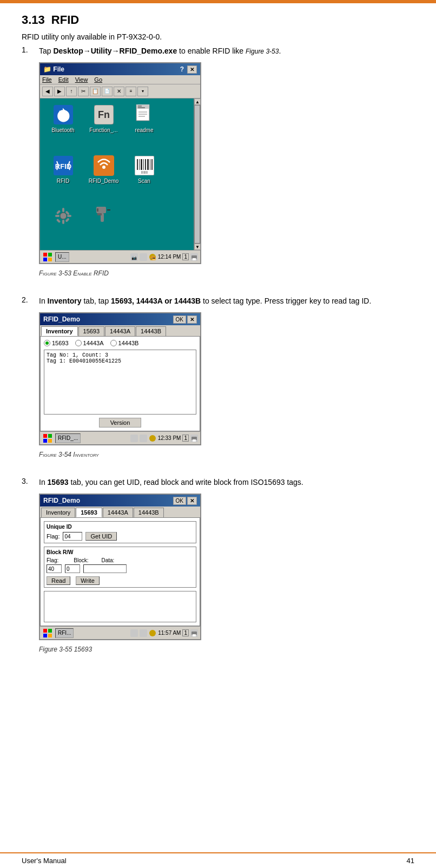 The width and height of the screenshot is (436, 868). What do you see at coordinates (151, 331) in the screenshot?
I see `tab-14443b: 14443B` at bounding box center [151, 331].